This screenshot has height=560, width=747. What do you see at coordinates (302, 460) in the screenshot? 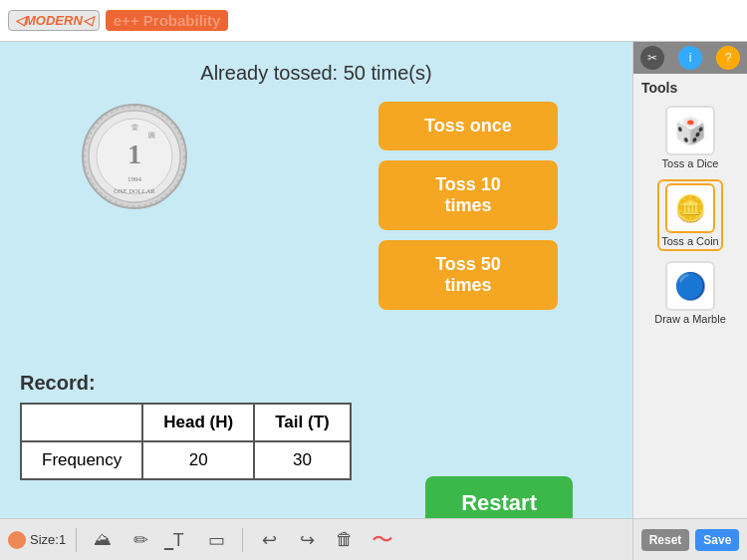
I see `tail-frequency-value: 30` at bounding box center [302, 460].